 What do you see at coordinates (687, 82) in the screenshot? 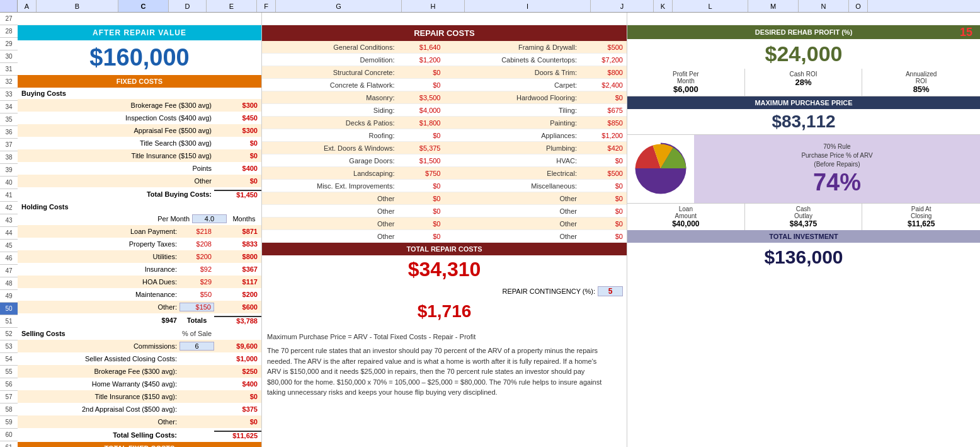
I see `profit-per-month-cell: Profit PerMonth $6,000` at bounding box center [687, 82].